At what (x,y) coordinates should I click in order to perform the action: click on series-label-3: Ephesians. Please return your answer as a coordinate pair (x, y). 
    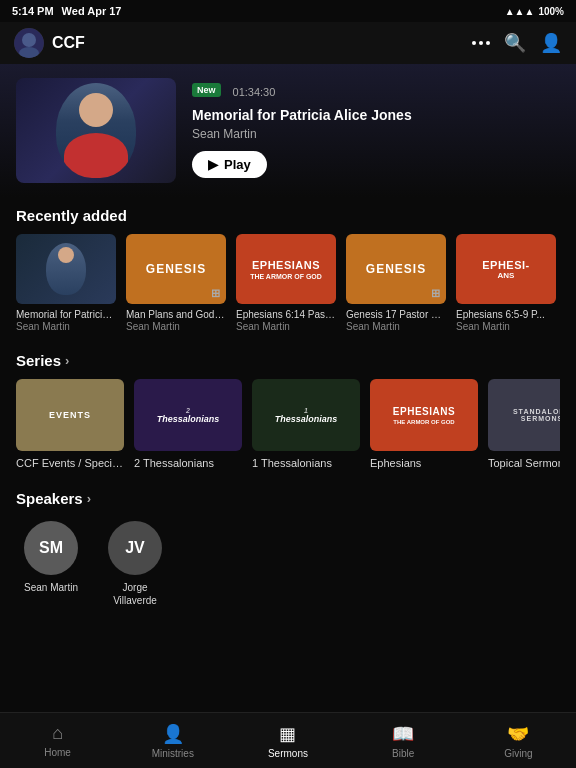
    Looking at the image, I should click on (424, 463).